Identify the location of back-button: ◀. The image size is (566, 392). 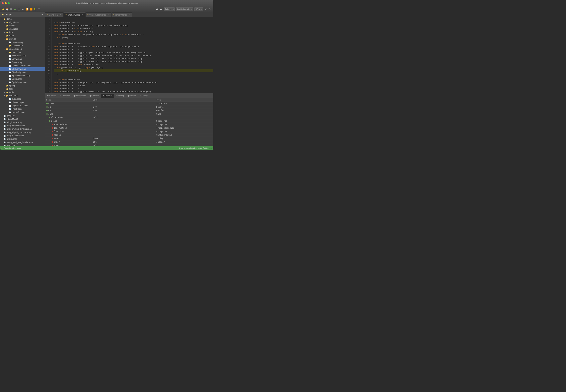
(157, 9).